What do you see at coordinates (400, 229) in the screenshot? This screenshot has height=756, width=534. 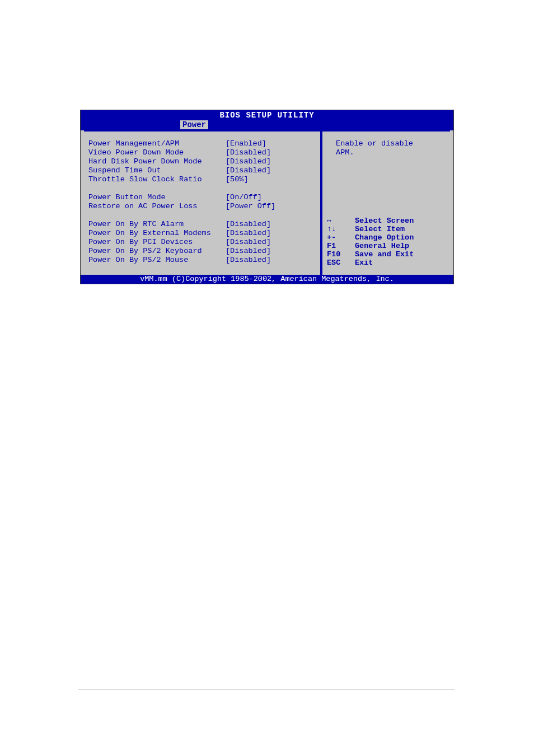 I see `nav-desc: Select Item` at bounding box center [400, 229].